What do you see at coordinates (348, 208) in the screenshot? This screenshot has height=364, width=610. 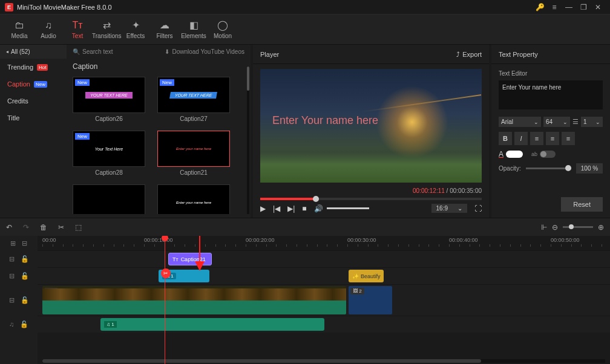 I see `volume-slider` at bounding box center [348, 208].